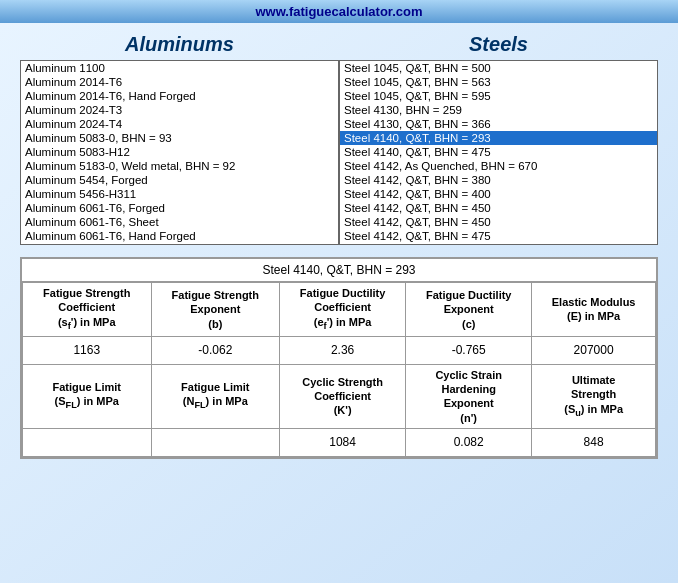  What do you see at coordinates (340, 442) in the screenshot?
I see `prop-values-row2: 1084 0.082 848` at bounding box center [340, 442].